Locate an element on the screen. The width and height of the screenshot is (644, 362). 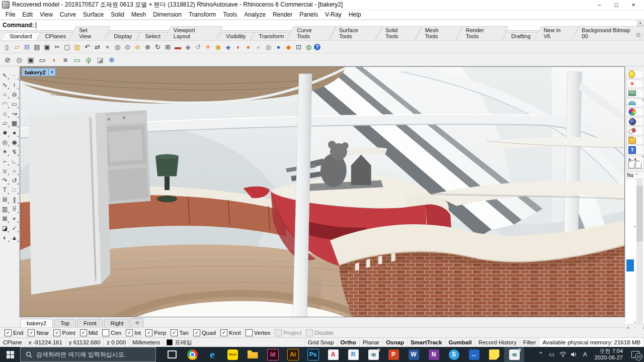
toolbar-tab: Solid Tools is located at coordinates (398, 33).